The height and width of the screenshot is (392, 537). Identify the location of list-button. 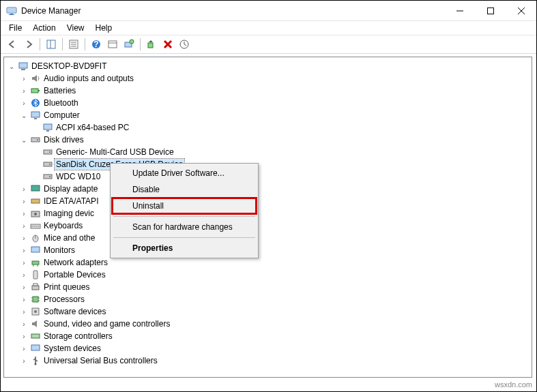
(113, 44).